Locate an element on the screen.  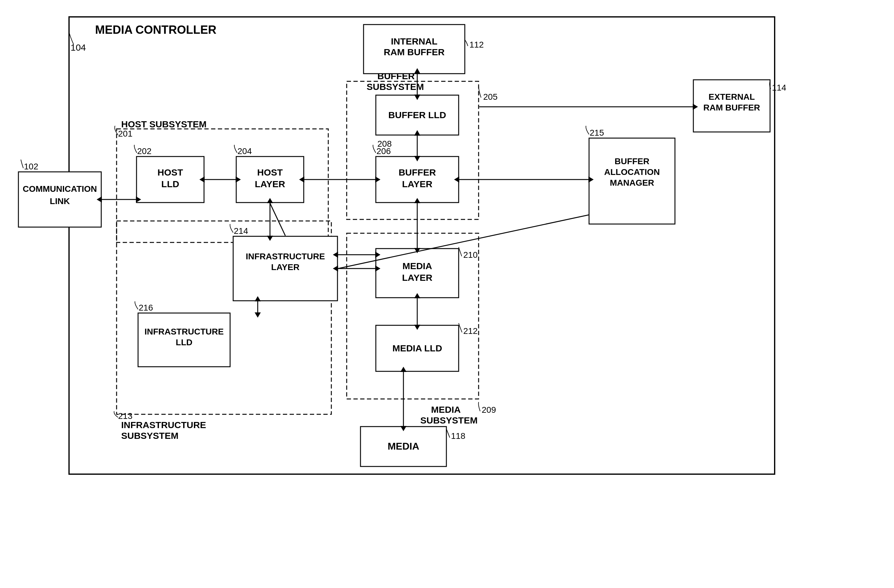
svg-text: 204 is located at coordinates (245, 151).